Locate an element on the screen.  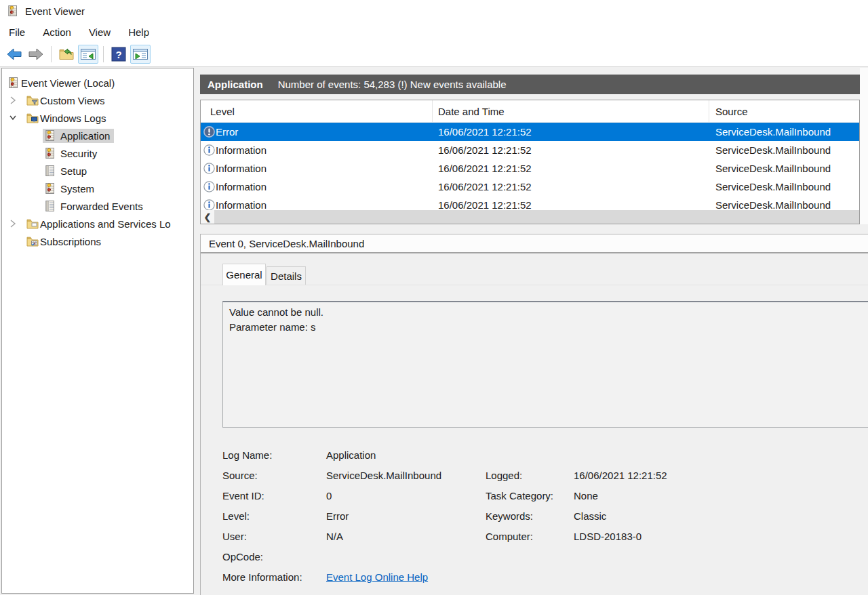
console-tree-icon is located at coordinates (88, 54).